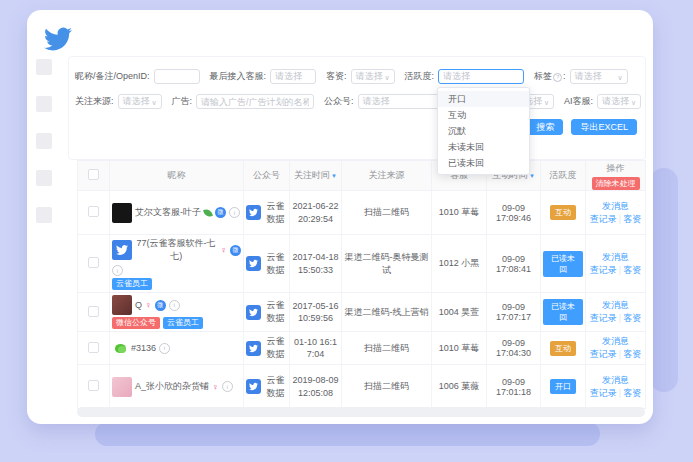 The image size is (693, 462). I want to click on header-source: 关注来源, so click(387, 176).